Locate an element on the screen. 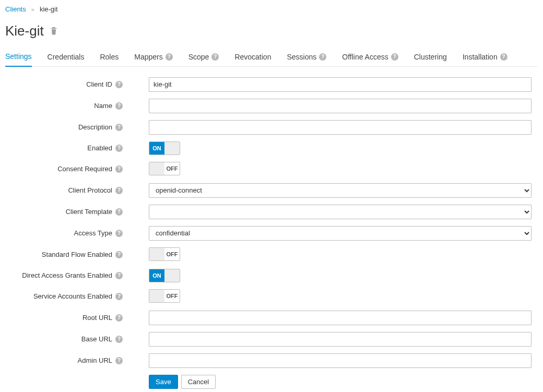  client-template-select is located at coordinates (340, 212).